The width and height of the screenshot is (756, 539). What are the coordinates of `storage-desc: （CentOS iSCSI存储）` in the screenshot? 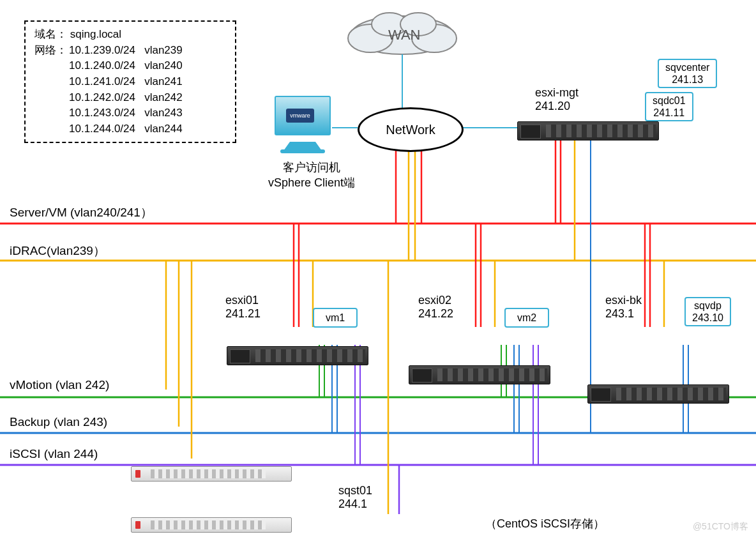 It's located at (545, 524).